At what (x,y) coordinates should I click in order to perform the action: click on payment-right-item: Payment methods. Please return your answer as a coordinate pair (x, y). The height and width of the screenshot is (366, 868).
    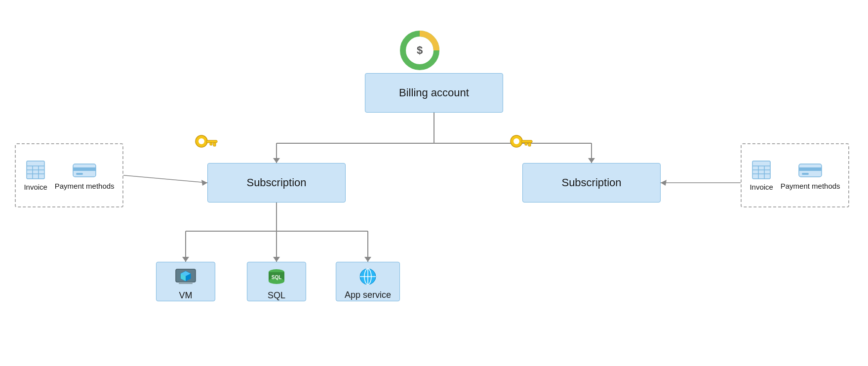
    Looking at the image, I should click on (811, 176).